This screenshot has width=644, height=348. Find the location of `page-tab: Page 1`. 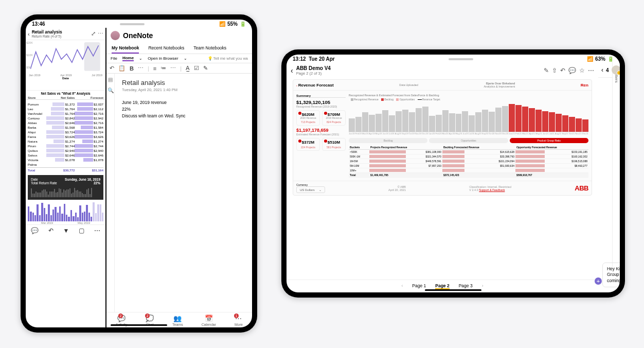

page-tab: Page 1 is located at coordinates (419, 286).